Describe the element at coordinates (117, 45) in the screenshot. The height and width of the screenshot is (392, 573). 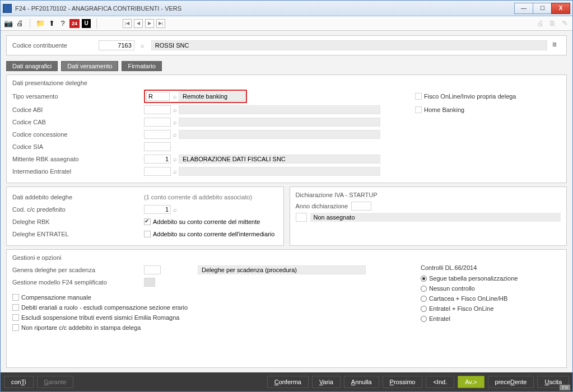
I see `code-input` at that location.